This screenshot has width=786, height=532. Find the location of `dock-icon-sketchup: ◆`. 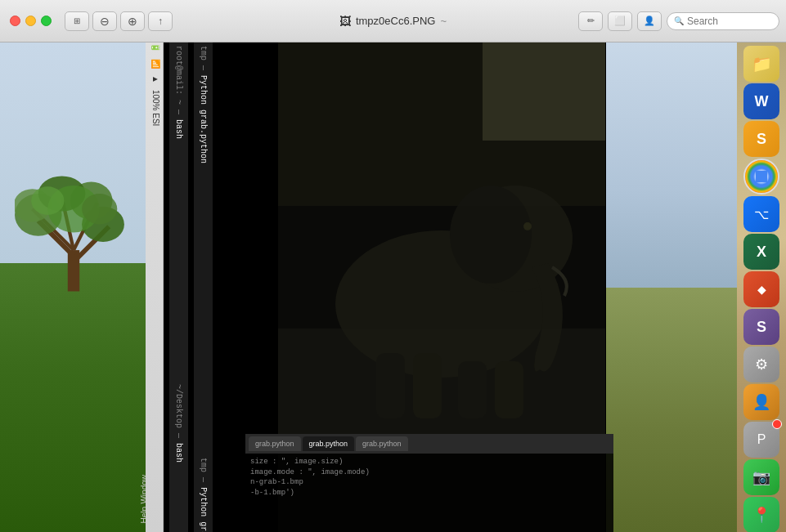

dock-icon-sketchup: ◆ is located at coordinates (761, 289).